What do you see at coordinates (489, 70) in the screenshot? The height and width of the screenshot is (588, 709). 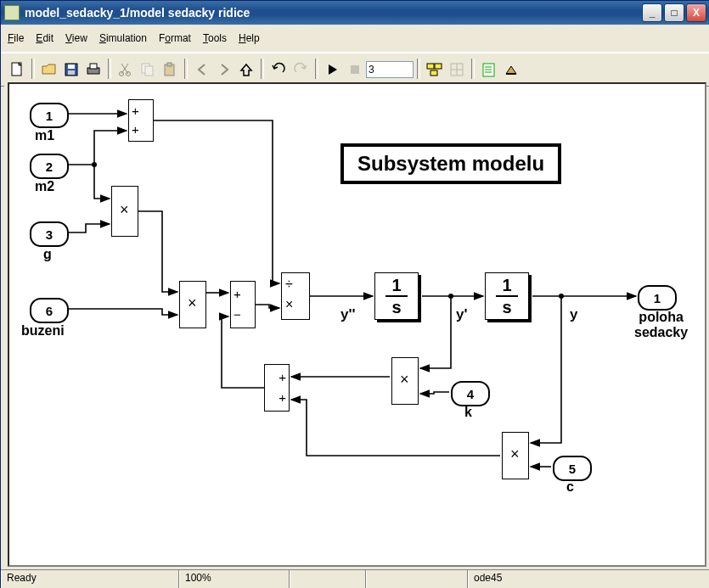 I see `debug-icon` at bounding box center [489, 70].